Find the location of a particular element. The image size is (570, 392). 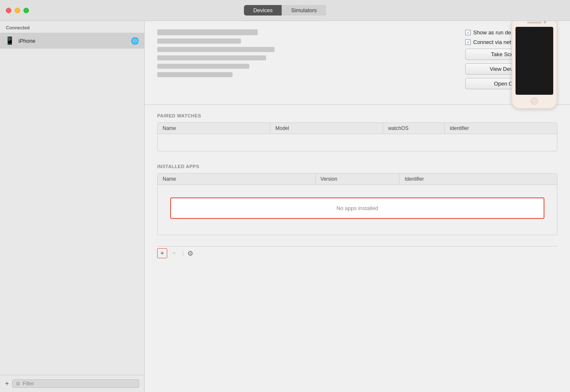

iphone-home-button is located at coordinates (534, 101).